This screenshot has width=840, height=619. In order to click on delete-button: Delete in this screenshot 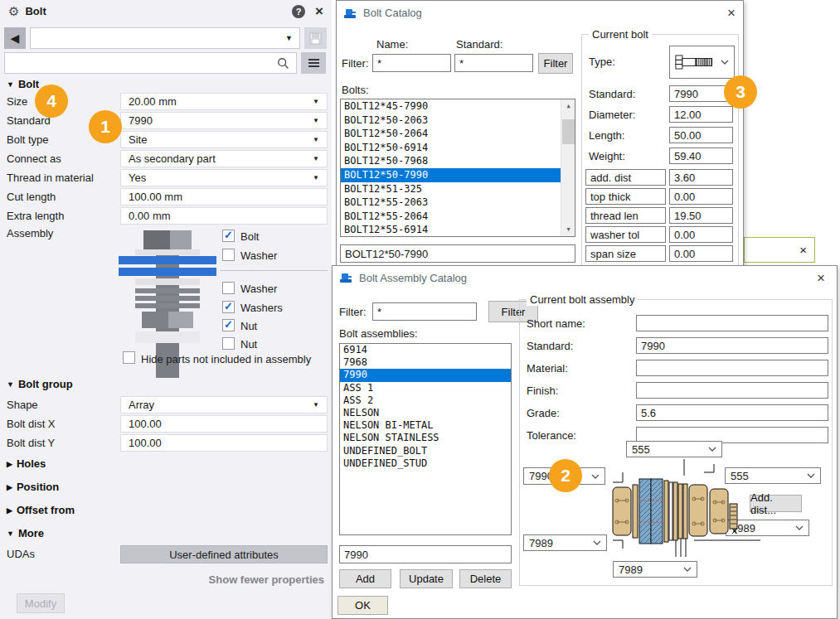, I will do `click(486, 578)`.